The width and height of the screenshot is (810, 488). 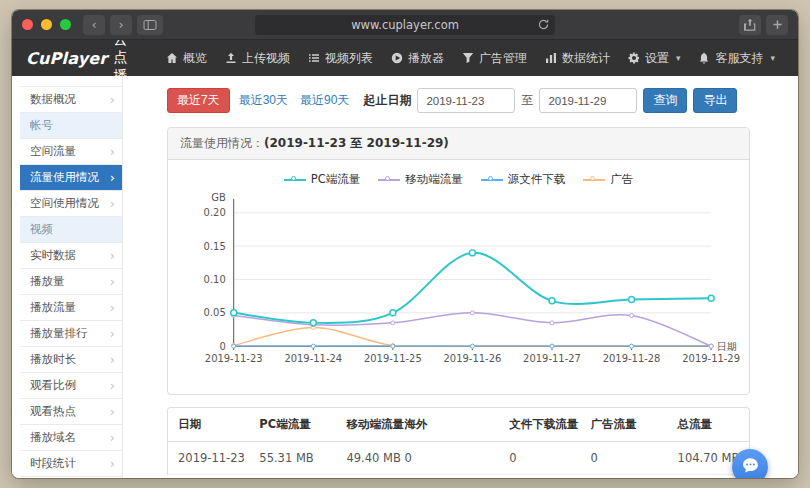 What do you see at coordinates (121, 25) in the screenshot?
I see `forward-icon: ›` at bounding box center [121, 25].